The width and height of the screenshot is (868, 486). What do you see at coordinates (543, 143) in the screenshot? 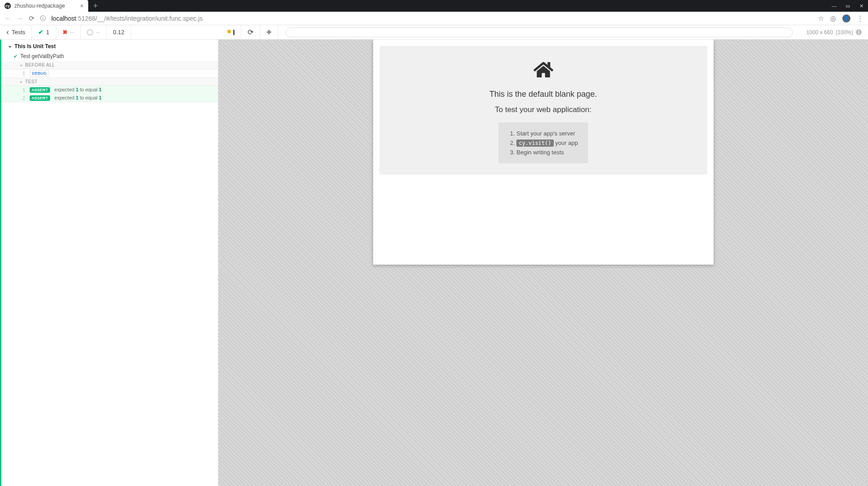
I see `steps-box: Start your app's server cy.visit() your …` at bounding box center [543, 143].